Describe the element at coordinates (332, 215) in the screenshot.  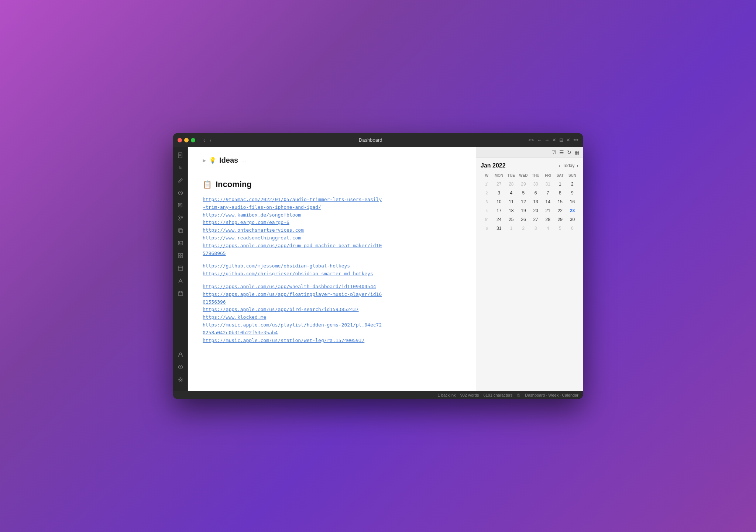
I see `link-kamibox: https://www.kamibox.de/songofbloom` at that location.